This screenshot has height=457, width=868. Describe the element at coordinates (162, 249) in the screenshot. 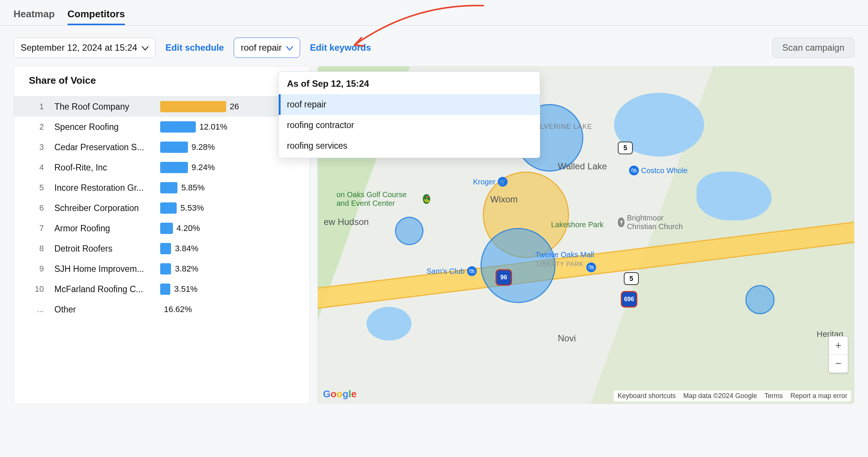

I see `sov-row: 8Detroit Roofers3.84%` at that location.